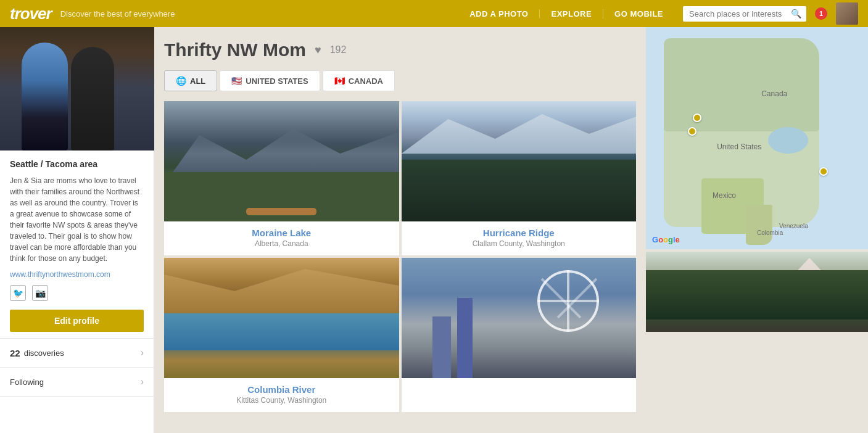 The height and width of the screenshot is (433, 868). What do you see at coordinates (519, 386) in the screenshot?
I see `photo-info-ferris-wheel` at bounding box center [519, 386].